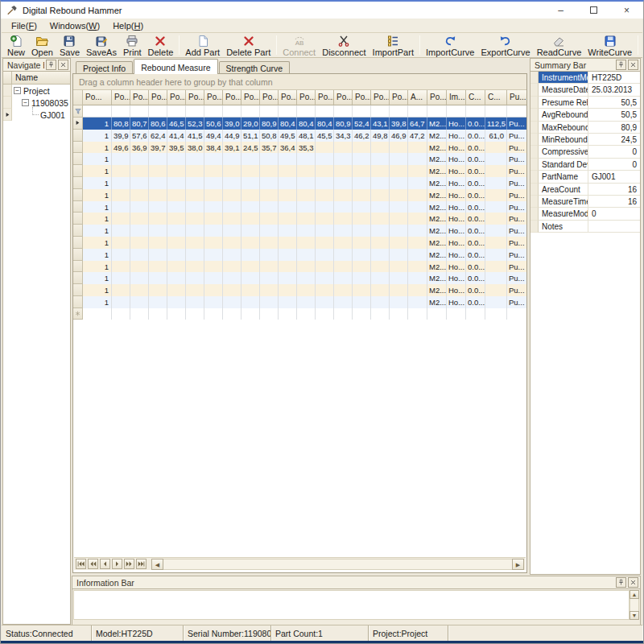  What do you see at coordinates (254, 68) in the screenshot?
I see `tab-strength-curve: Strength Curve` at bounding box center [254, 68].